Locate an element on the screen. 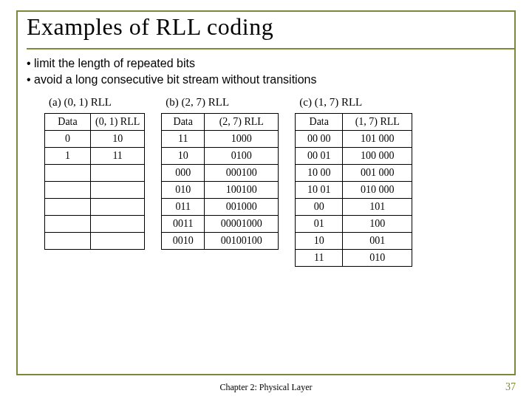 Image resolution: width=532 pixels, height=399 pixels. bullet-list: limit the length of repeated bits avoid … is located at coordinates (268, 71).